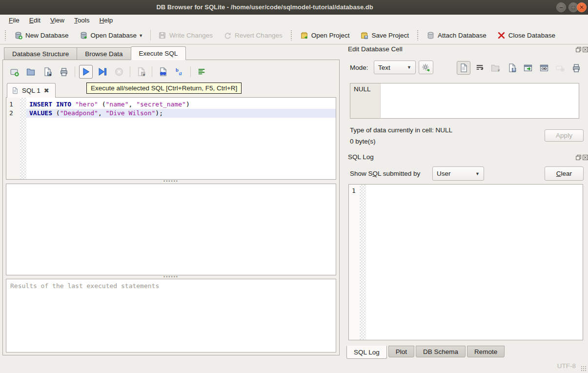 The height and width of the screenshot is (373, 588). What do you see at coordinates (385, 67) in the screenshot?
I see `mode-value: Text` at bounding box center [385, 67].